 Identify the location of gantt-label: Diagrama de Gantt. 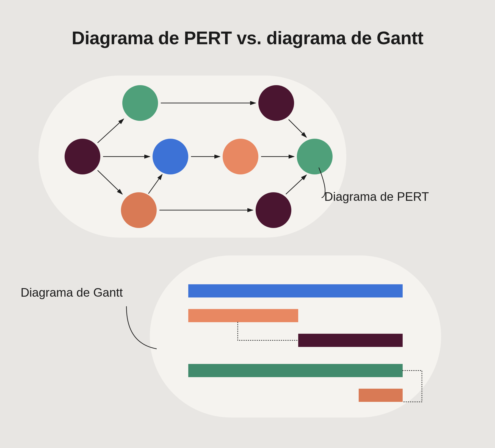
(72, 293).